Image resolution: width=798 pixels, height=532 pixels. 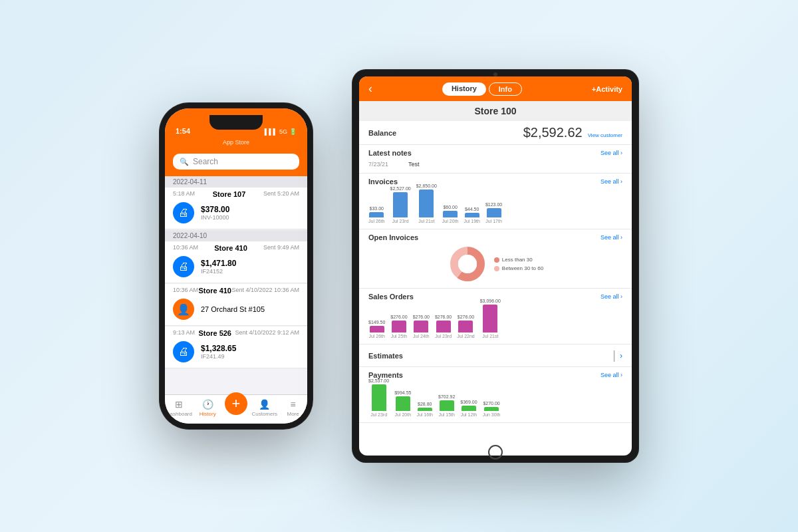 What do you see at coordinates (612, 375) in the screenshot?
I see `payments-see-all: See all ›` at bounding box center [612, 375].